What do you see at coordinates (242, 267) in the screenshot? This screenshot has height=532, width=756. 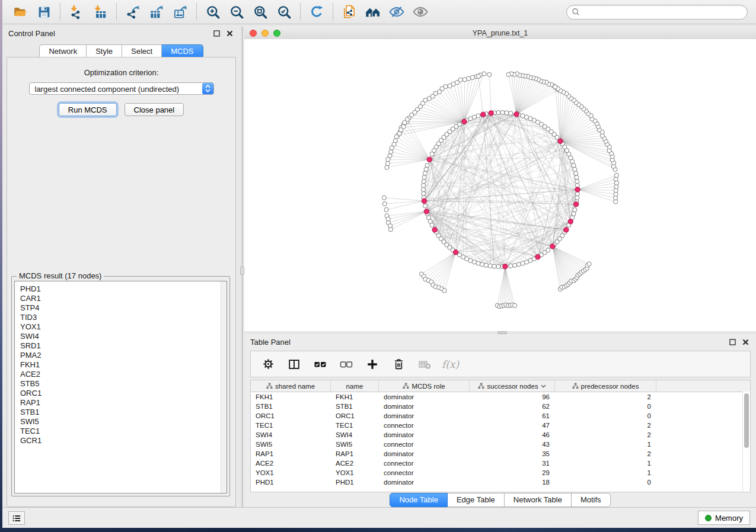 I see `vertical-splitter` at bounding box center [242, 267].